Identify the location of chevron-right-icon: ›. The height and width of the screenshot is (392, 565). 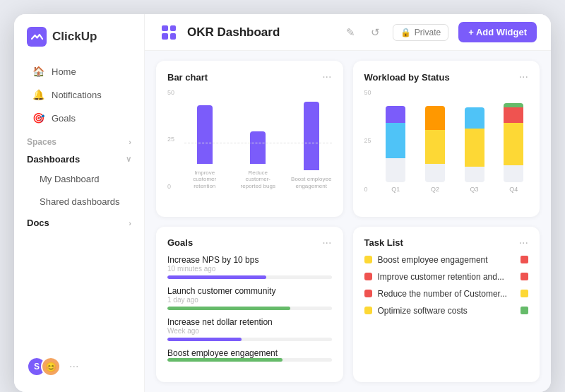
(130, 142).